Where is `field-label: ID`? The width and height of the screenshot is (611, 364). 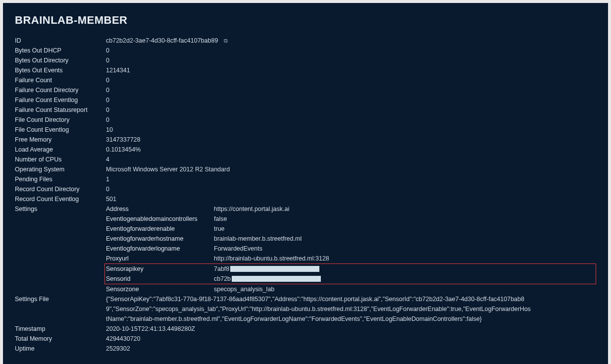
field-label: ID is located at coordinates (60, 41).